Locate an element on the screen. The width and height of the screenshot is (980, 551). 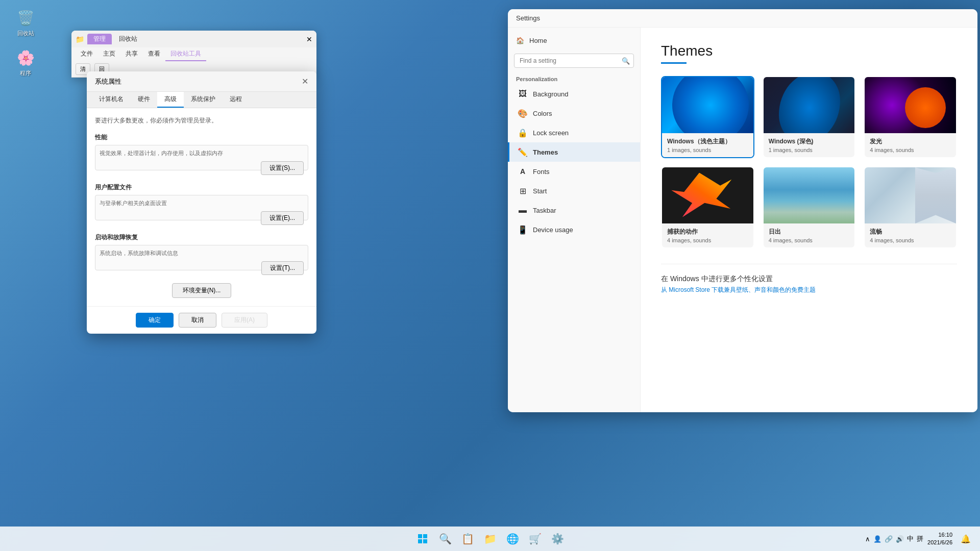
start-icon: ⊞ is located at coordinates (523, 191).